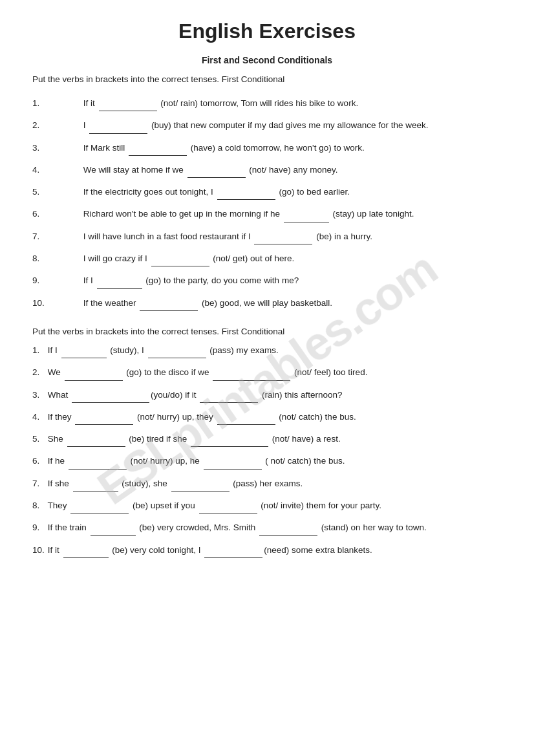  I want to click on s3-text: If Mark still (have) a cold tomorrow, he…, so click(224, 147).